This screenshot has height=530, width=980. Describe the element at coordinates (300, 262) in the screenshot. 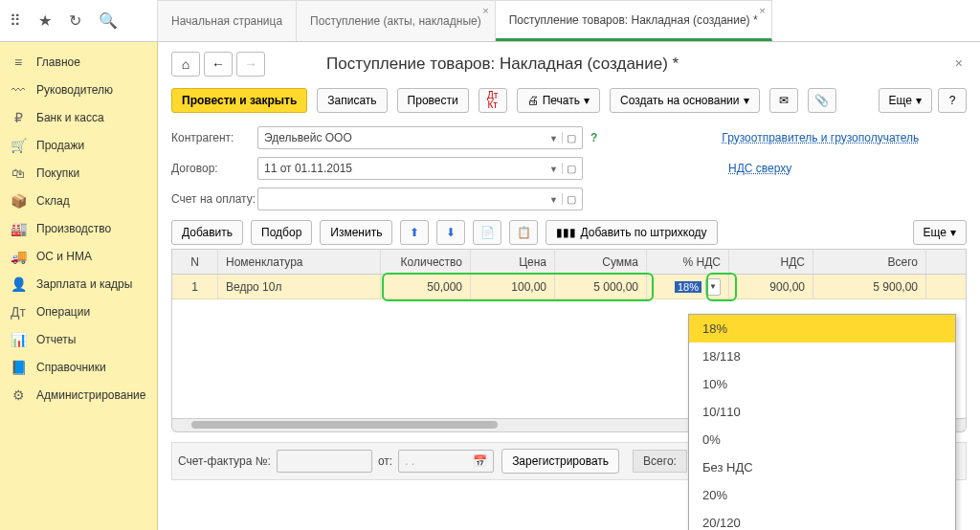

I see `col-nom: Номенклатура` at that location.